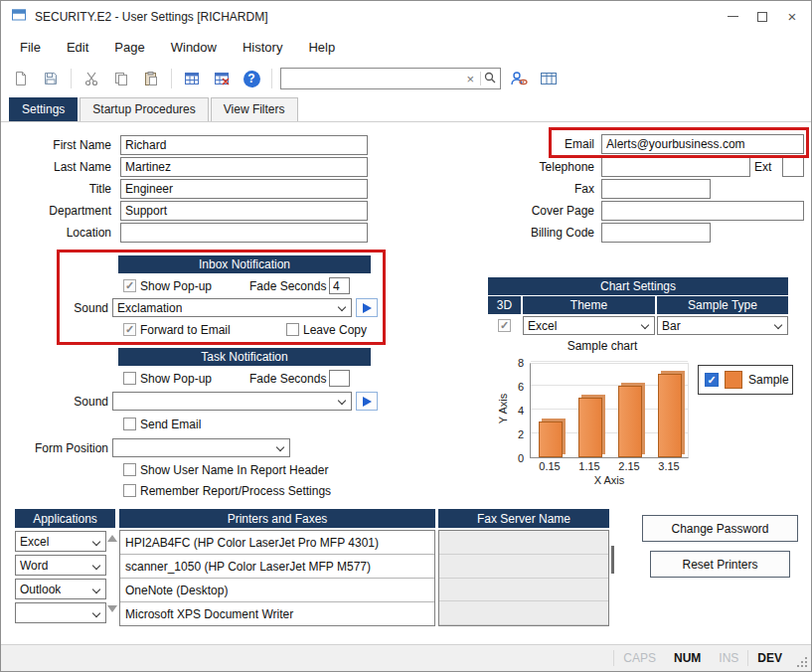  What do you see at coordinates (244, 233) in the screenshot?
I see `location-field` at bounding box center [244, 233].